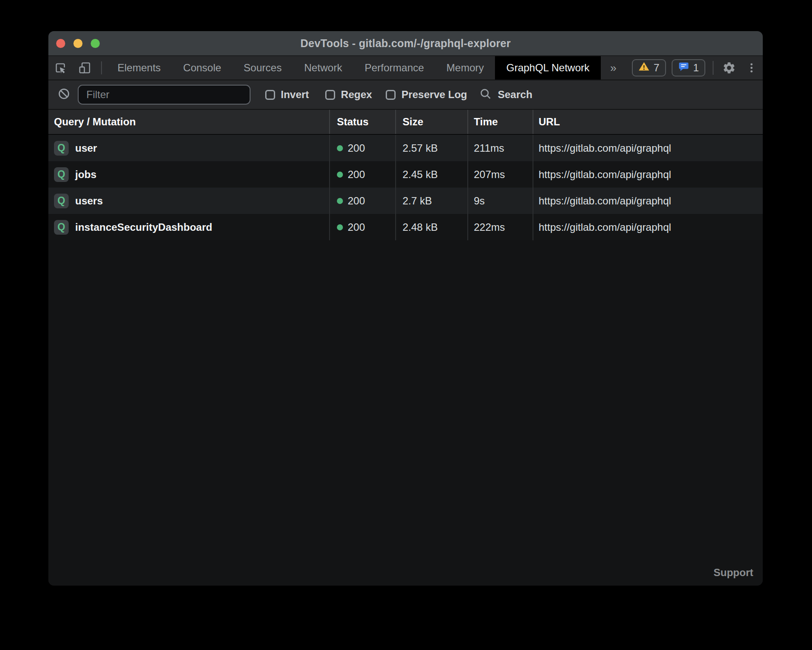 The height and width of the screenshot is (650, 812). What do you see at coordinates (406, 44) in the screenshot?
I see `titlebar: DevTools - gitlab.com/-/graphql-explorer` at bounding box center [406, 44].